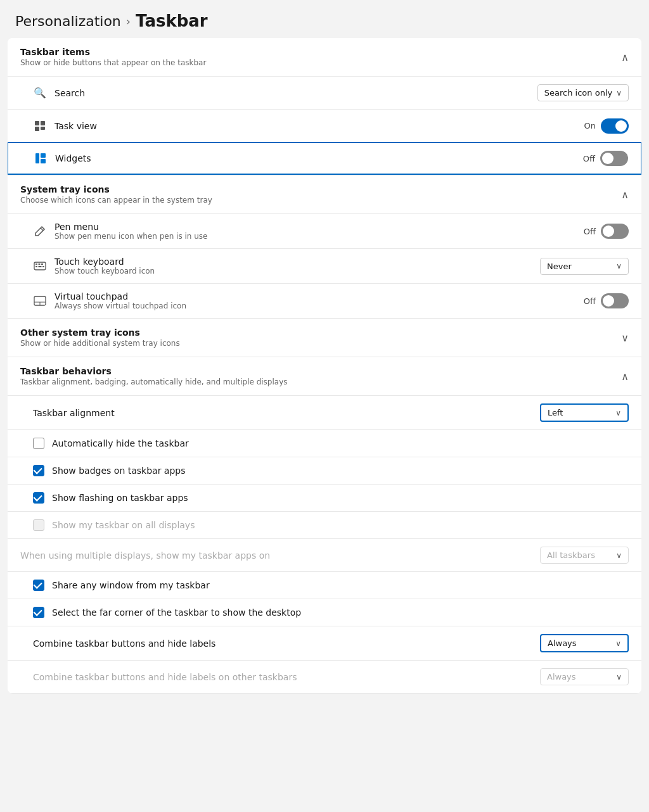 The width and height of the screenshot is (649, 812). Describe the element at coordinates (589, 301) in the screenshot. I see `virtual-touchpad-toggle-label: Off` at that location.